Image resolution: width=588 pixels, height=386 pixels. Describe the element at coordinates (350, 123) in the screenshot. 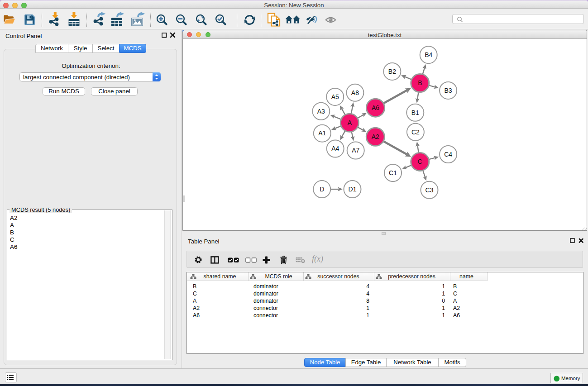

I see `svg-text: A` at that location.